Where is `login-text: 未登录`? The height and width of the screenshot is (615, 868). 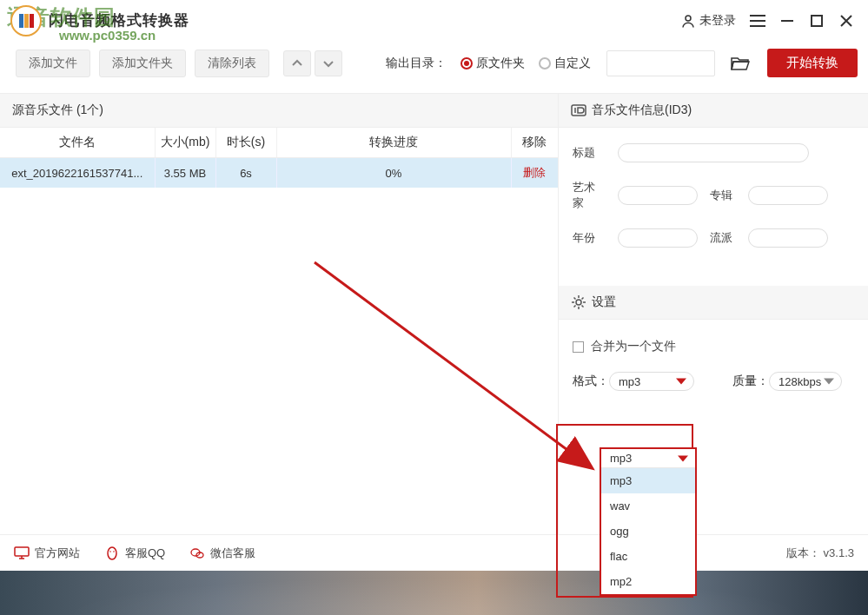 login-text: 未登录 is located at coordinates (718, 21).